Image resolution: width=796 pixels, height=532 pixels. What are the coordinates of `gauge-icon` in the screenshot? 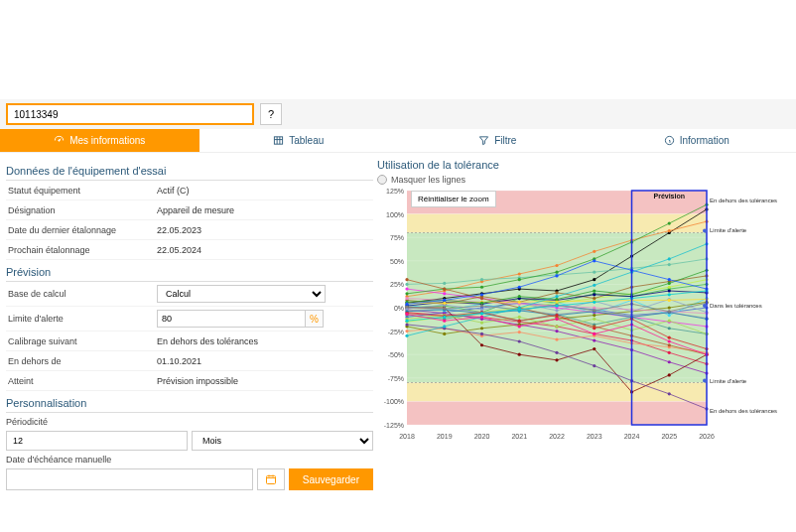 It's located at (60, 141).